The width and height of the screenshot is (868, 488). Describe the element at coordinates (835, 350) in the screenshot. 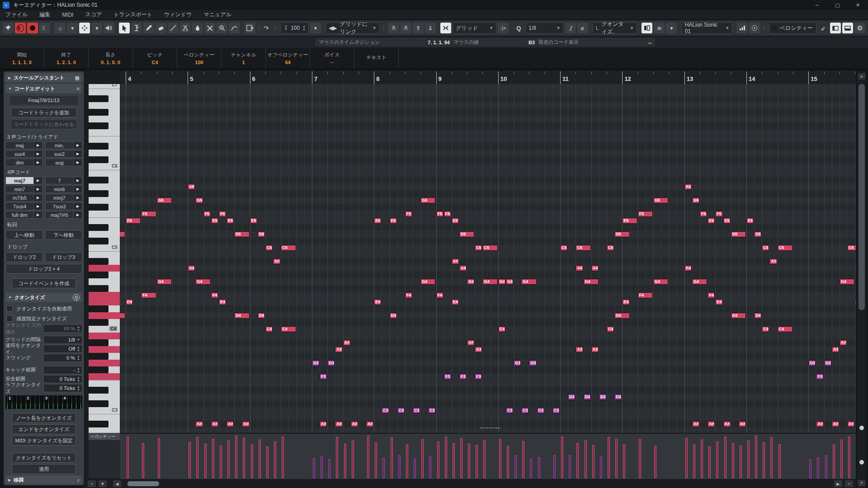

I see `midi-note: A3` at that location.